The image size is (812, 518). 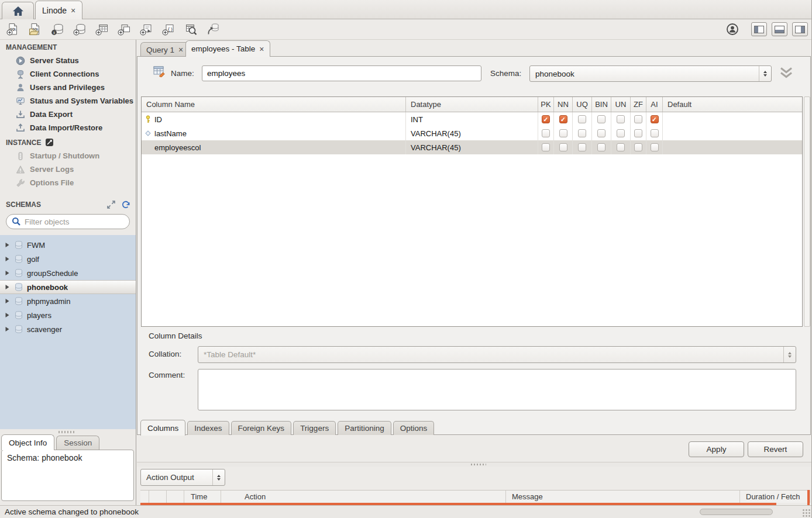 What do you see at coordinates (806, 513) in the screenshot?
I see `window-resize-grip-icon` at bounding box center [806, 513].